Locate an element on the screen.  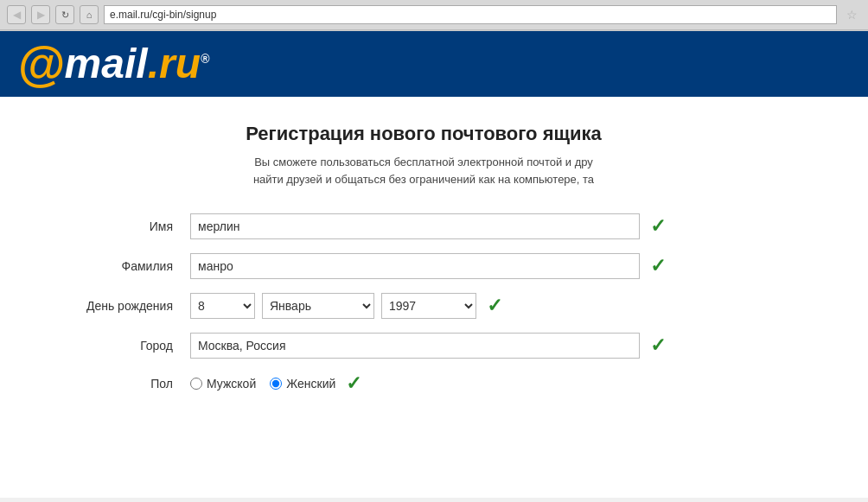
gender-male-option: Мужской is located at coordinates (223, 384).